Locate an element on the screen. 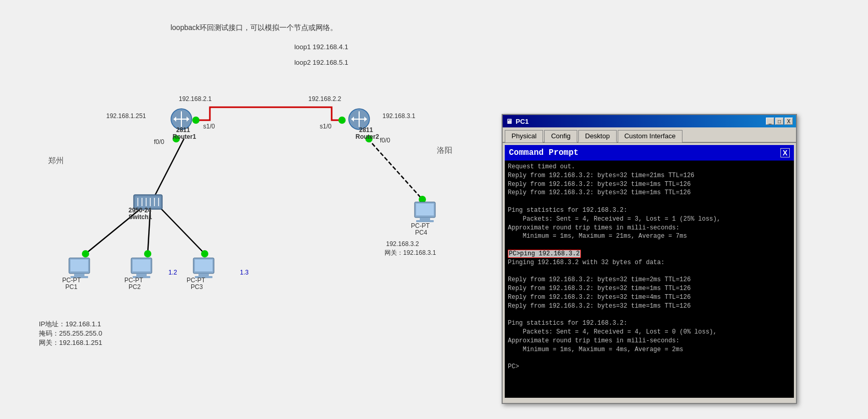 The width and height of the screenshot is (868, 419). tab-custom-interface: Custom Interface is located at coordinates (650, 136).